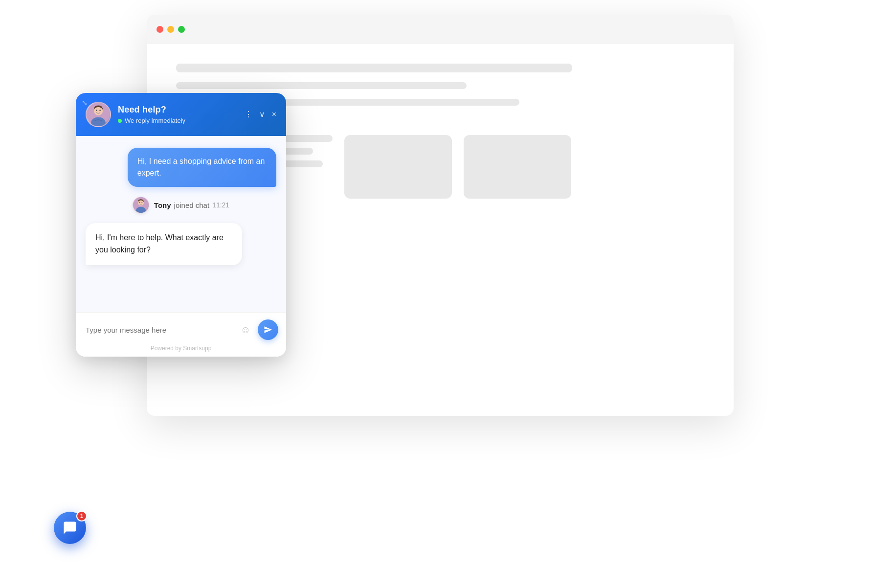 The image size is (895, 588). What do you see at coordinates (181, 224) in the screenshot?
I see `chat-messages-area: Hi, I need a shopping advice from an exp…` at bounding box center [181, 224].